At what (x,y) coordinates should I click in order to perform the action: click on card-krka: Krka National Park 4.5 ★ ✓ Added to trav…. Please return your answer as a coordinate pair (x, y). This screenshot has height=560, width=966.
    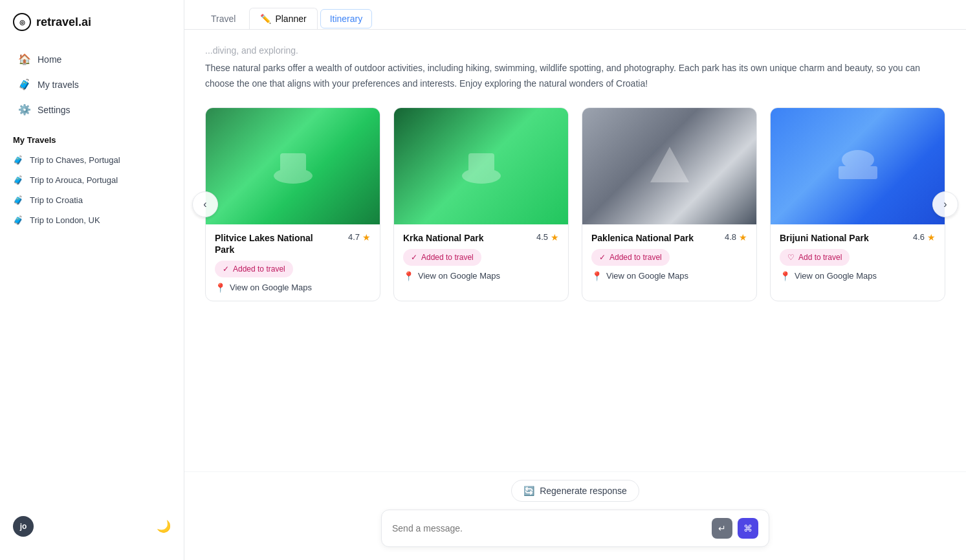
    Looking at the image, I should click on (481, 204).